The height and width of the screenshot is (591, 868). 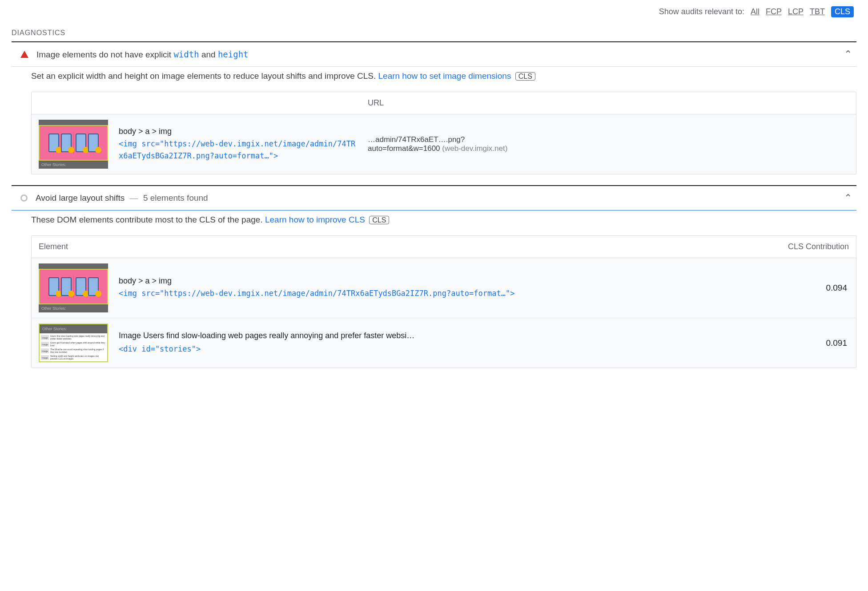 What do you see at coordinates (444, 103) in the screenshot?
I see `table-header: URL` at bounding box center [444, 103].